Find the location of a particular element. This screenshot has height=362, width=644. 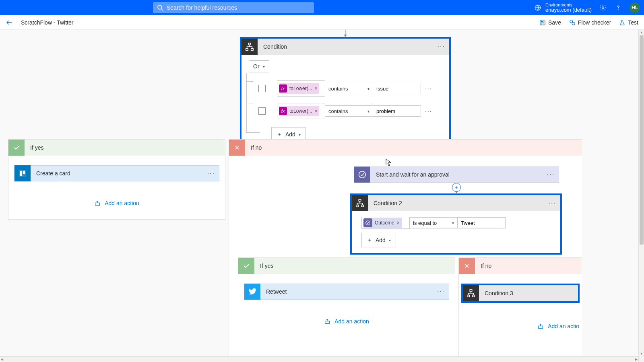

condition-card: Condition ··· Or ▾ fx toLower(... is located at coordinates (345, 93).